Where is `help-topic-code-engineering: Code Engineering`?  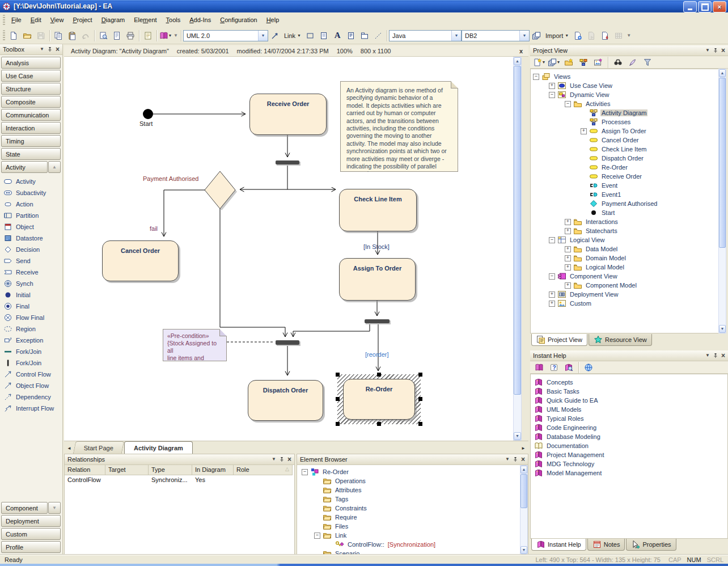
help-topic-code-engineering: Code Engineering is located at coordinates (566, 428).